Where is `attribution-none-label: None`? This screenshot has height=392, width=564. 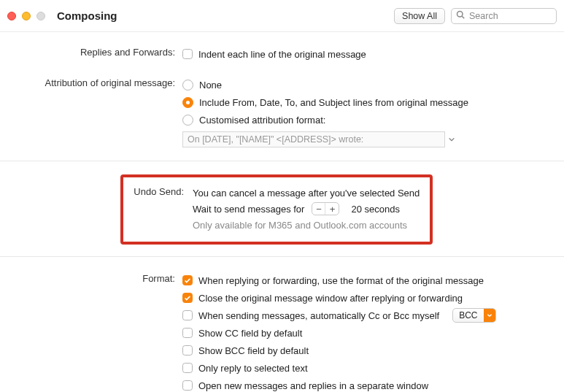
attribution-none-label: None is located at coordinates (210, 85).